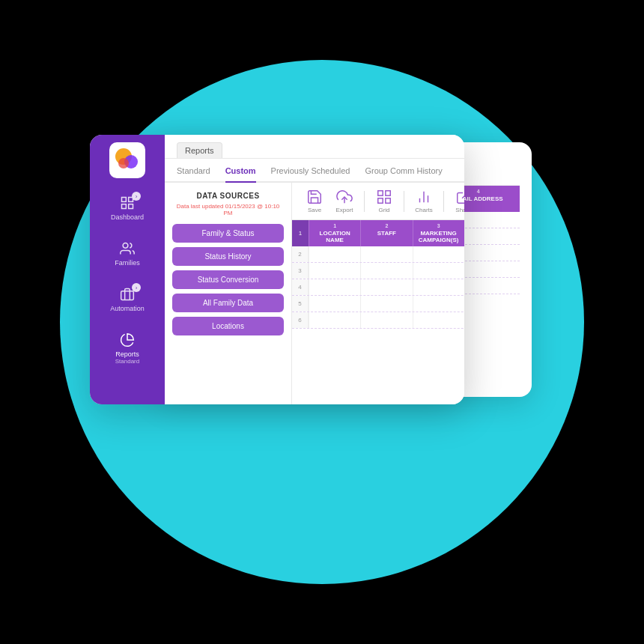 The height and width of the screenshot is (644, 644). I want to click on status-history-button: Status History, so click(228, 256).